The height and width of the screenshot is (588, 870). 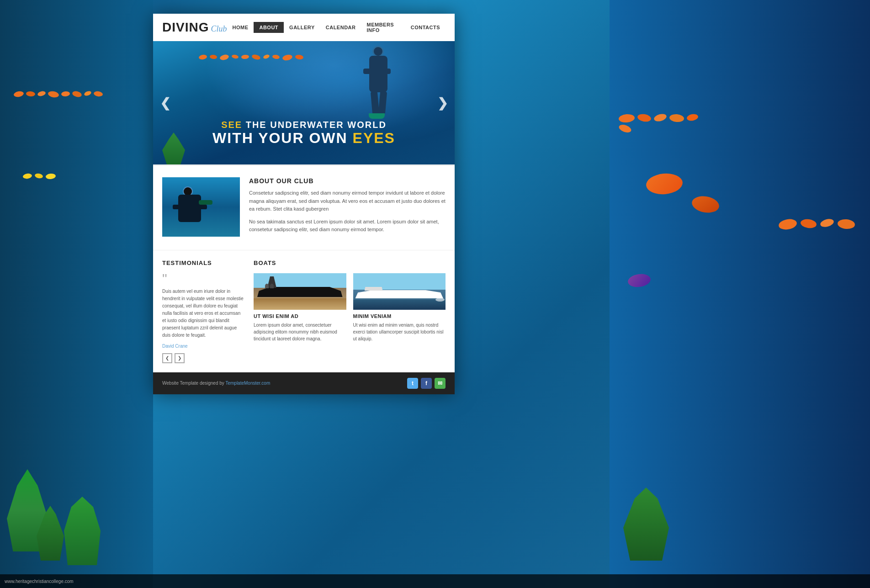 I want to click on browser-bar: www.heritagechristiancollege.com, so click(x=435, y=581).